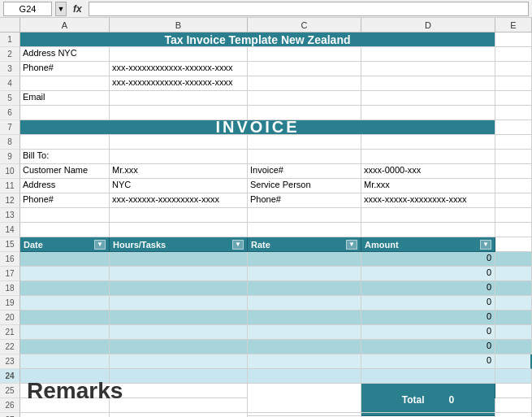 The image size is (532, 417). I want to click on invoice-title-cell: INVOICE, so click(258, 128).